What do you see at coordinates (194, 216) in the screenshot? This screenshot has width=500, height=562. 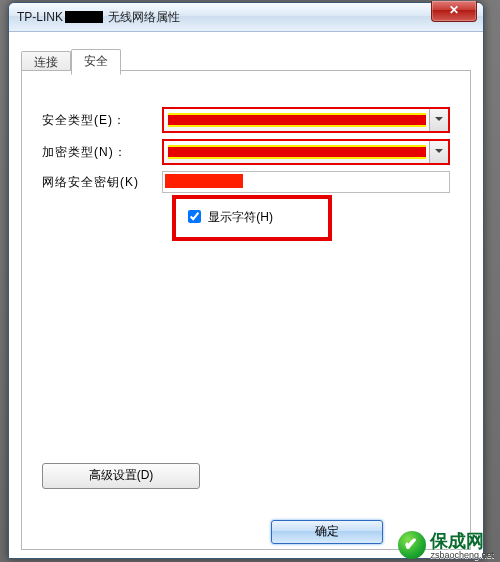 I see `checkbox-show-characters` at bounding box center [194, 216].